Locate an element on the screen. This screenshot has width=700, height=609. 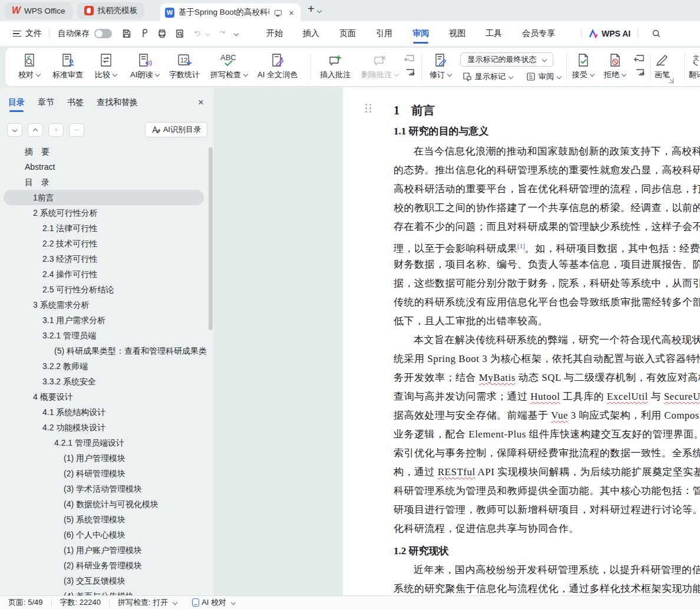
toc-item: (5) 系统管理模块 is located at coordinates (104, 519).